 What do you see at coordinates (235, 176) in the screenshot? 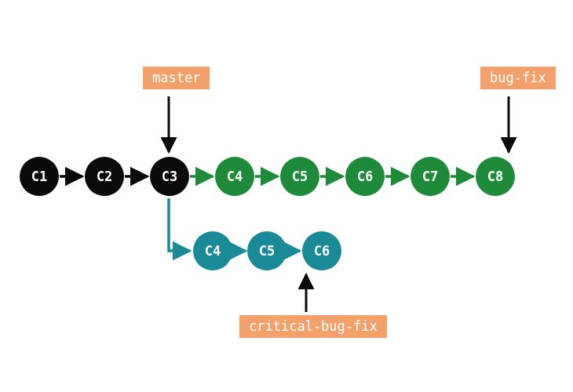
I see `commit-c4: C4` at bounding box center [235, 176].